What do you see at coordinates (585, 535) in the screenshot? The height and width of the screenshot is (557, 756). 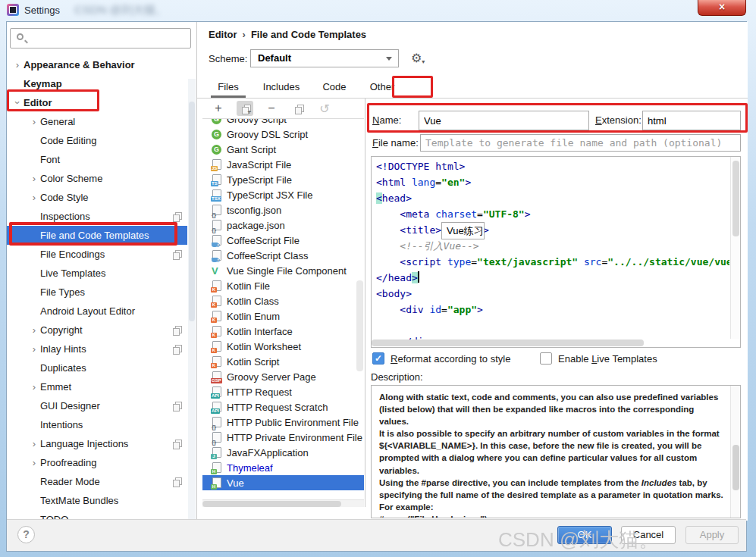 I see `ok-button: OK` at bounding box center [585, 535].